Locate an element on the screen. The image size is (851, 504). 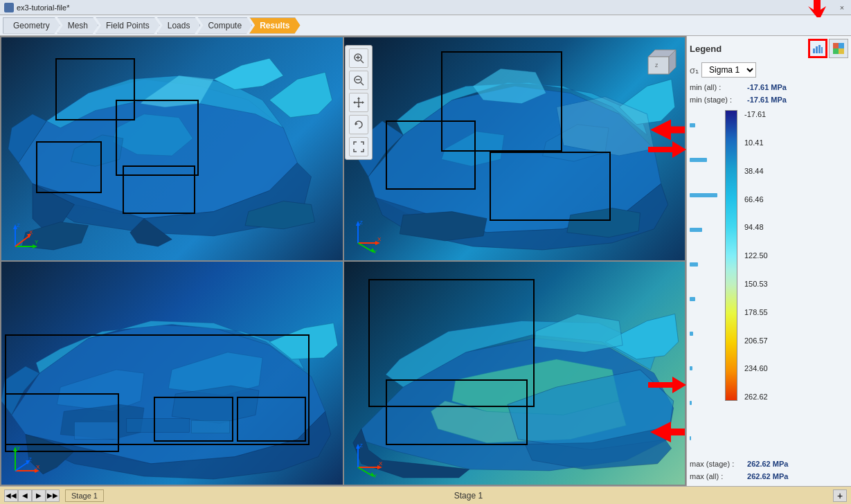
legend-colorbar-area: -17.61 10.41 38.44 66.46 94.48 122.50 15… is located at coordinates (769, 281).